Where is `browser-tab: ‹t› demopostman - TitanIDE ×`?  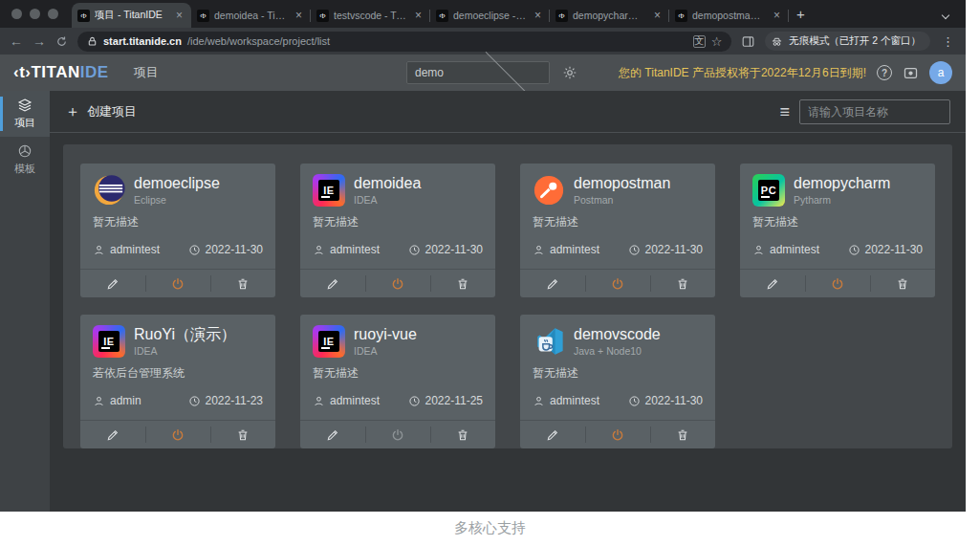 browser-tab: ‹t› demopostman - TitanIDE × is located at coordinates (729, 15).